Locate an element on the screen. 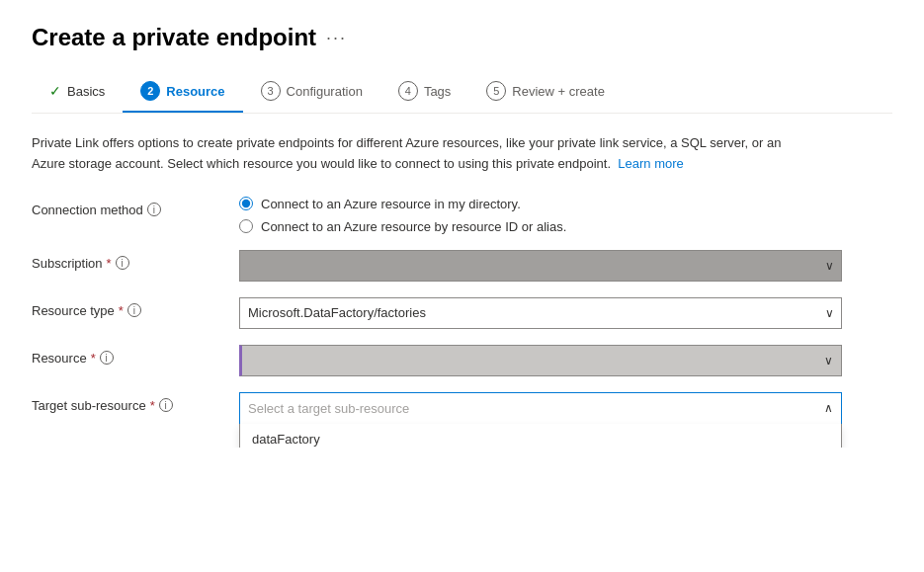 The width and height of the screenshot is (924, 572). subscription-control: ∨ is located at coordinates (541, 266).